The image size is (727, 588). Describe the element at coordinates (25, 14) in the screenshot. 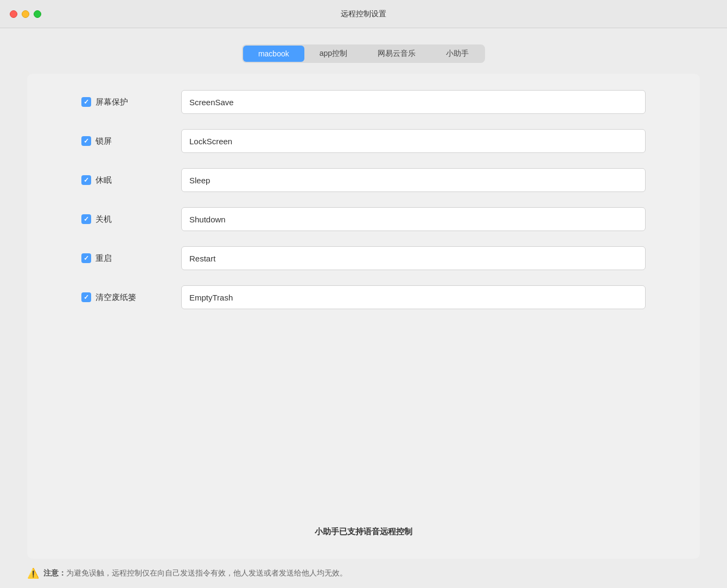

I see `minimize-button` at that location.